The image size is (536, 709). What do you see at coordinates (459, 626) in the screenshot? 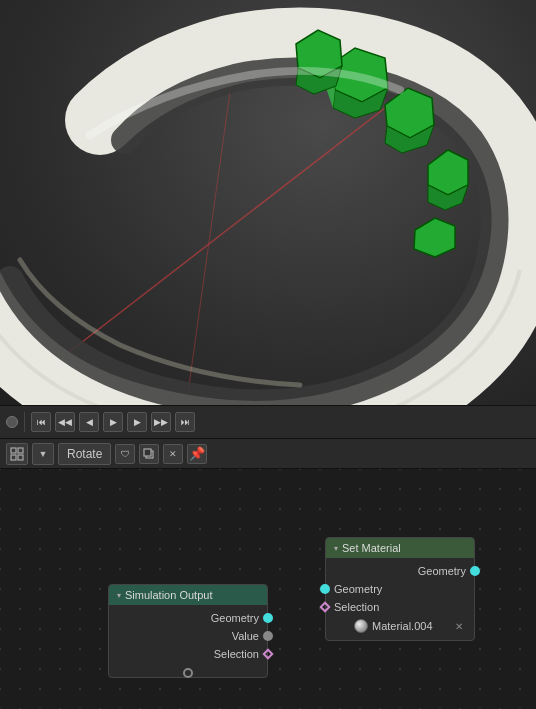
I see `material-remove-button: ✕` at bounding box center [459, 626].